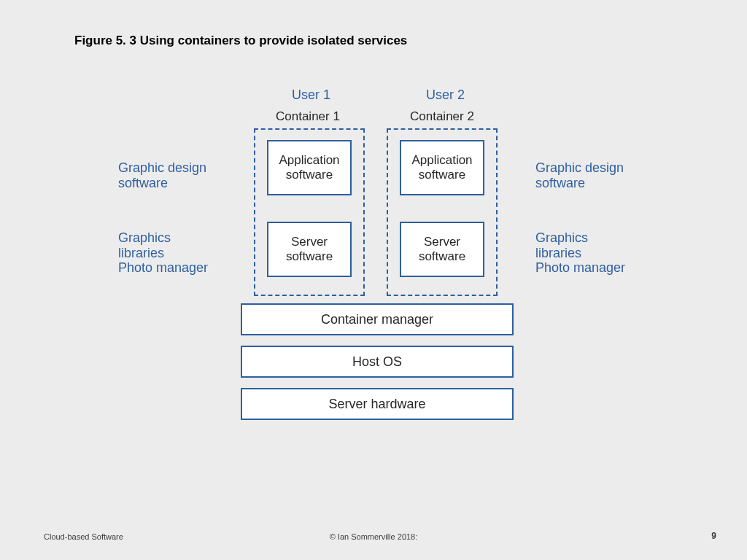  Describe the element at coordinates (241, 41) in the screenshot. I see `figure-title: Figure 5. 3 Using containers to provide …` at that location.